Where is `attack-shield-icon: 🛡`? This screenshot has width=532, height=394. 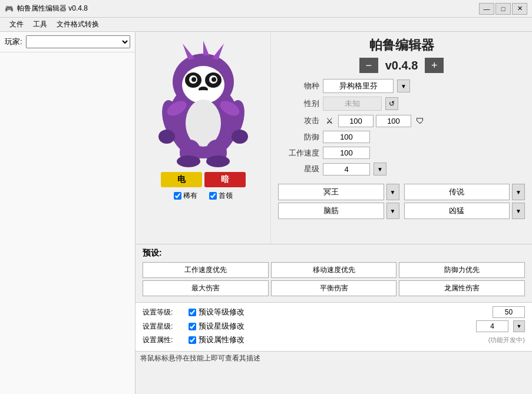 attack-shield-icon: 🛡 is located at coordinates (420, 121).